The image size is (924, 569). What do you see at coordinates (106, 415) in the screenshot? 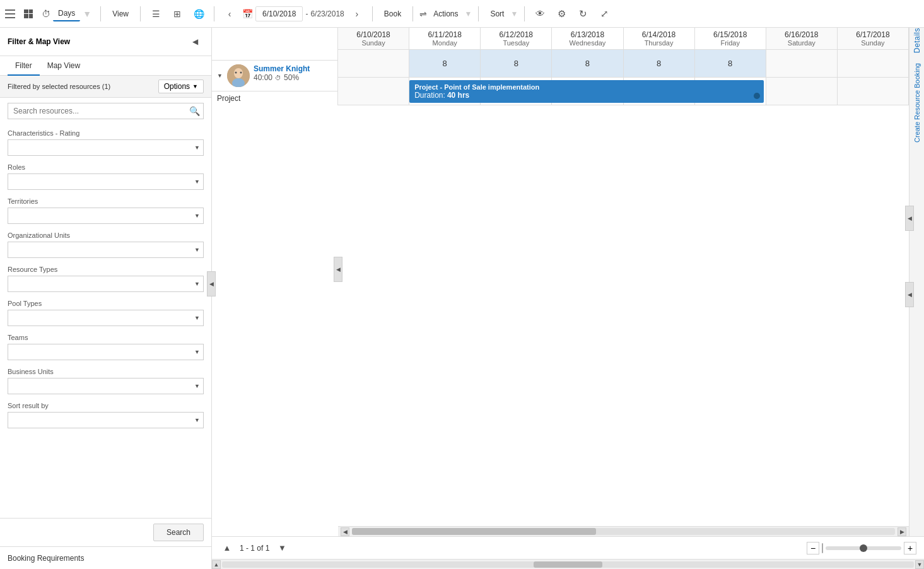
I see `sort-result-field: Sort result by` at bounding box center [106, 415].